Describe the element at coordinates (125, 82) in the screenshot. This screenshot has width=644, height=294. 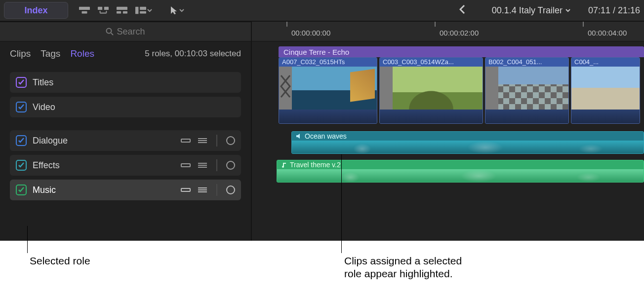
I see `role-row-titles: Titles` at that location.